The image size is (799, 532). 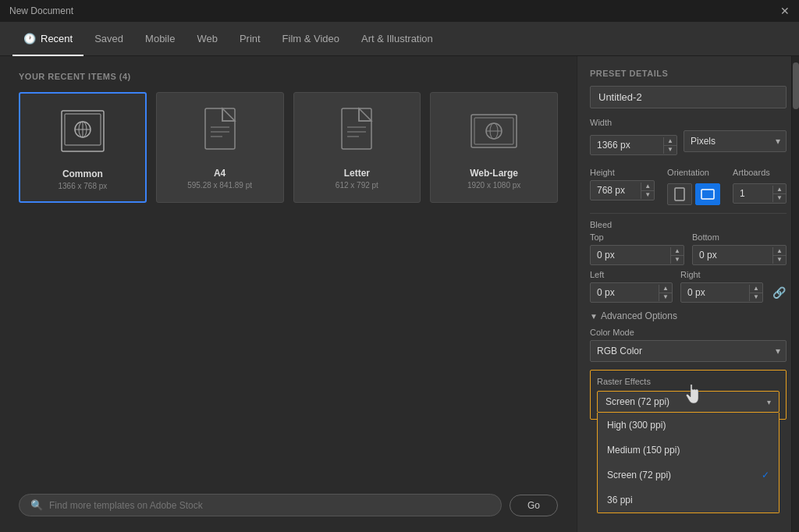 I want to click on width-down-arrow: ▼, so click(x=670, y=150).